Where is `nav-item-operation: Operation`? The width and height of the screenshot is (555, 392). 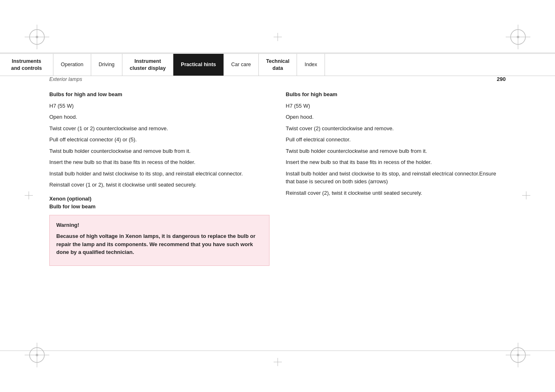
nav-item-operation: Operation is located at coordinates (72, 65).